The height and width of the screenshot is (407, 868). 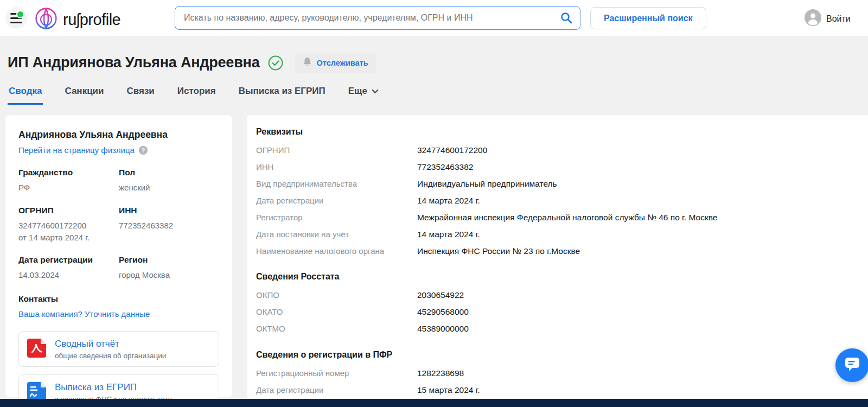 I want to click on tab-more: Еще, so click(x=363, y=94).